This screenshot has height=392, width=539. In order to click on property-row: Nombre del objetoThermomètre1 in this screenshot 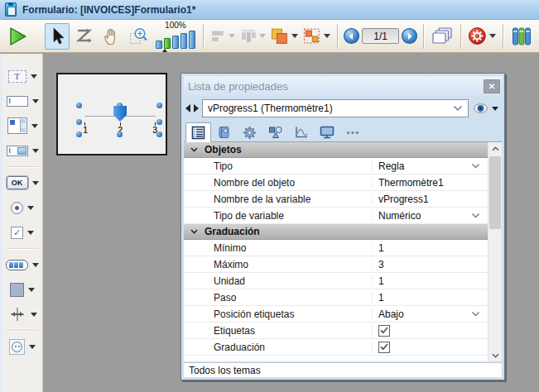, I will do `click(336, 183)`.